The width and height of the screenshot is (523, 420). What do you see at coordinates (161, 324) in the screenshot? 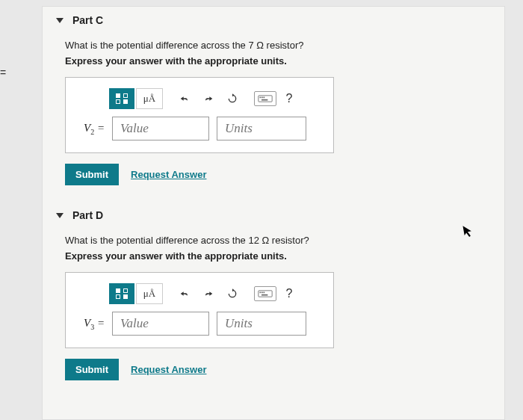
I see `part-d-value-input` at bounding box center [161, 324].